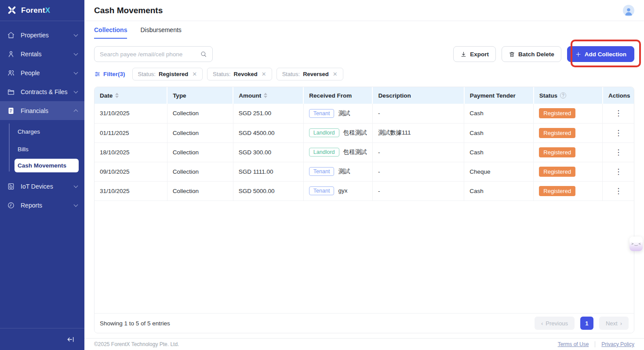  Describe the element at coordinates (563, 95) in the screenshot. I see `help-icon: ?` at that location.